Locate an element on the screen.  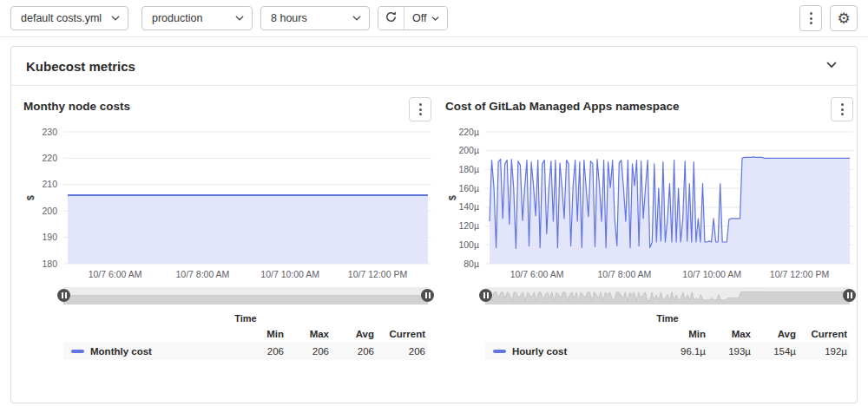
gear-icon: ⚙ is located at coordinates (844, 19).